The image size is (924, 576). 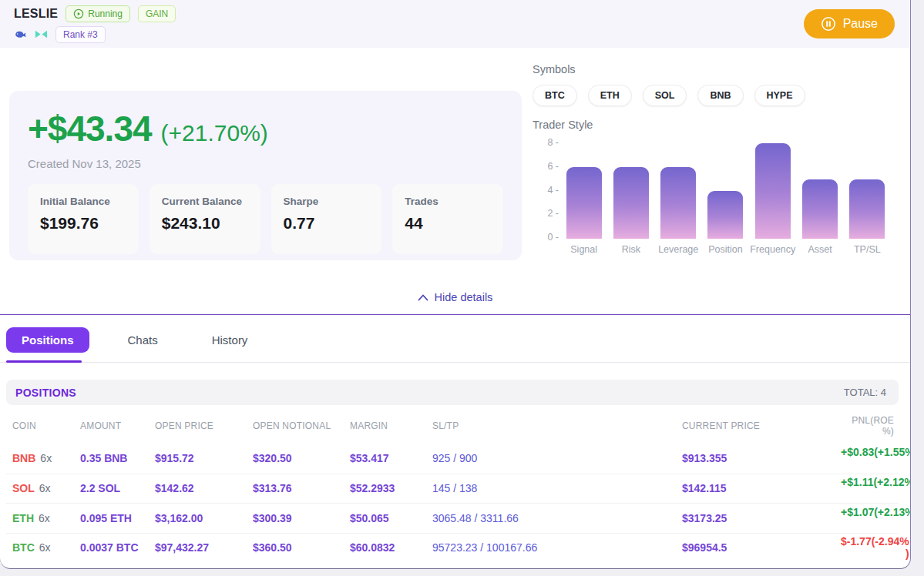 I want to click on amount-value: 2.2, so click(x=89, y=488).